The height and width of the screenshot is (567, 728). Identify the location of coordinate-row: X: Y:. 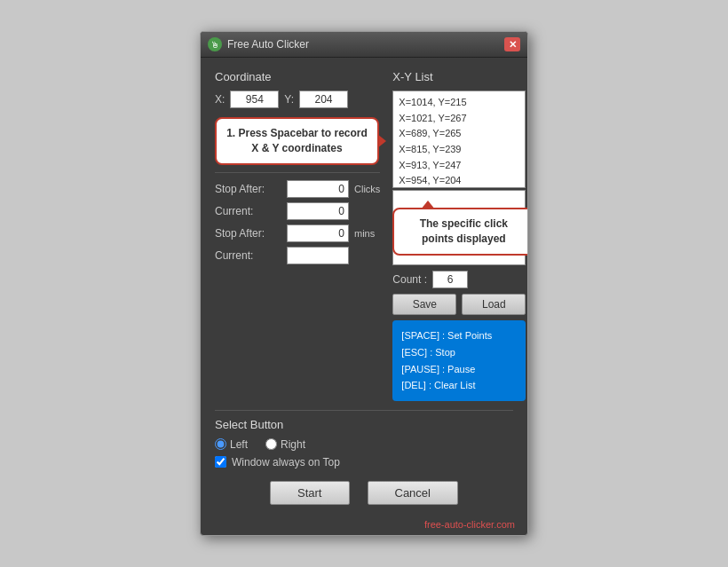
(297, 99).